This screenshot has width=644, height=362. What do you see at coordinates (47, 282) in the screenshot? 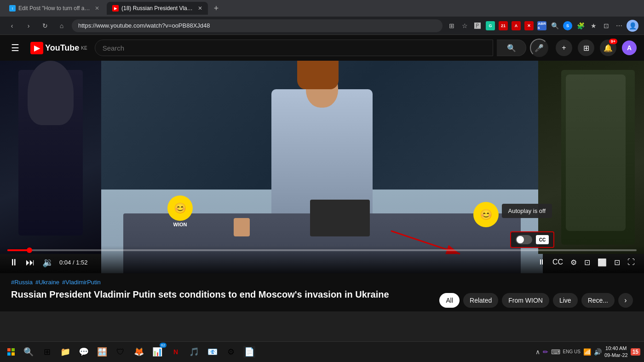
I see `hashtag-ukraine: #Ukraine` at bounding box center [47, 282].